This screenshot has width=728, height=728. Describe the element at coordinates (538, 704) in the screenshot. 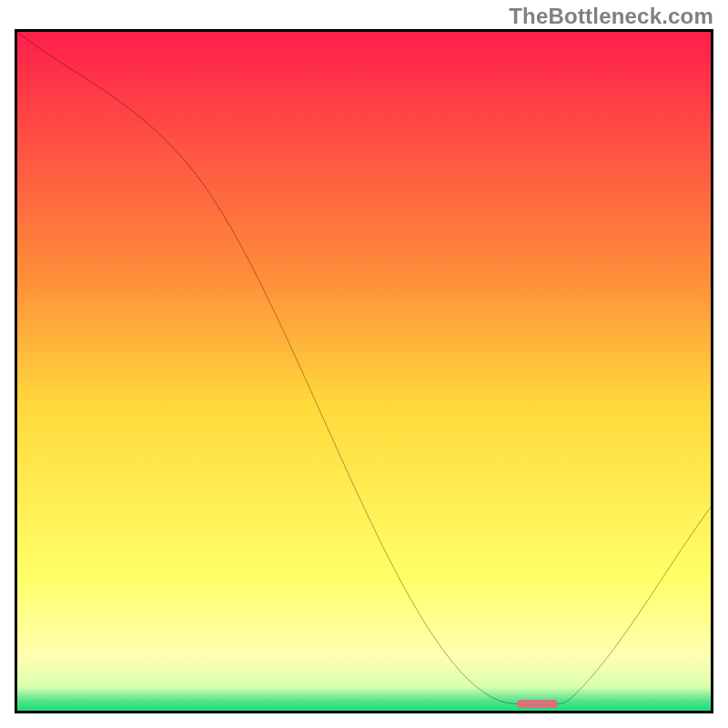

I see `optimal-region-marker` at that location.